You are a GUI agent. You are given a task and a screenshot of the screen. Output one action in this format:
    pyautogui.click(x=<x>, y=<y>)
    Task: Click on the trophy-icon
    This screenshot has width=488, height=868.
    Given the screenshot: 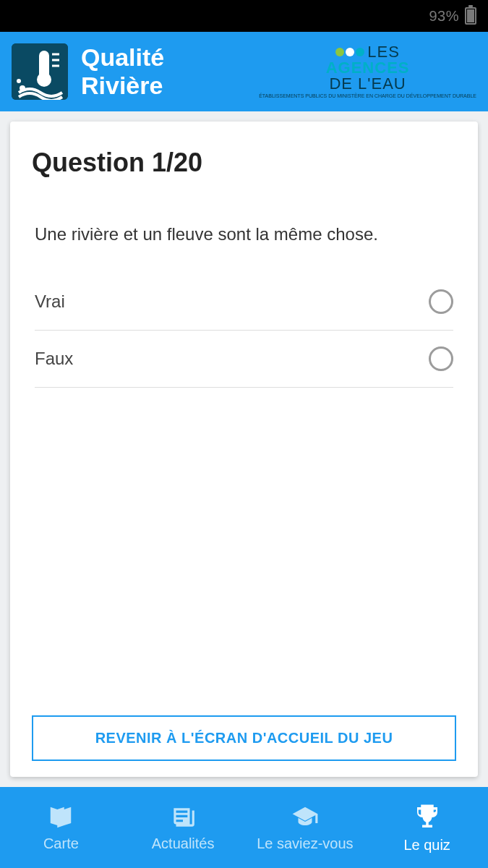 What is the action you would take?
    pyautogui.click(x=427, y=817)
    